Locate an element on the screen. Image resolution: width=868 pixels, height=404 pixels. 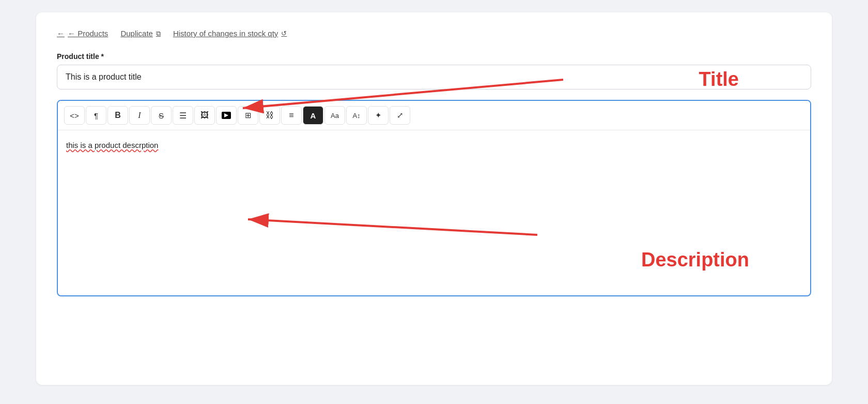
toolbar-btn-video is located at coordinates (226, 115).